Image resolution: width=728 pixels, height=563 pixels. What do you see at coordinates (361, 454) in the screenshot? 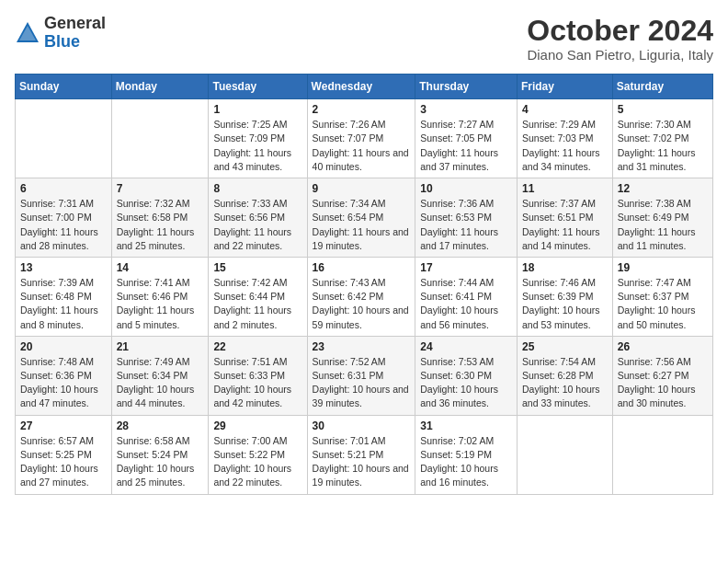
I see `calendar-cell: 30Sunrise: 7:01 AM Sunset: 5:21 PM Dayli…` at bounding box center [361, 454].